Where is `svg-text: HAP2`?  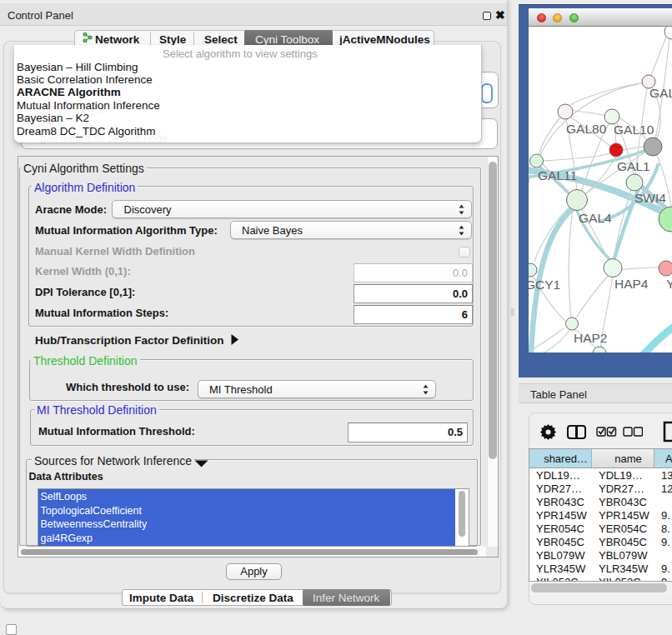 svg-text: HAP2 is located at coordinates (590, 338).